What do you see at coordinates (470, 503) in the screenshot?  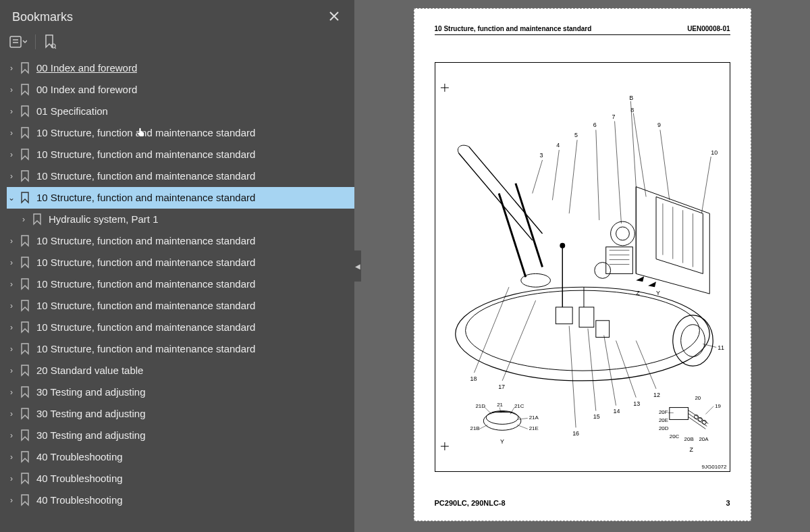 I see `page-footer-left: PC290LC, 290NLC-8` at bounding box center [470, 503].